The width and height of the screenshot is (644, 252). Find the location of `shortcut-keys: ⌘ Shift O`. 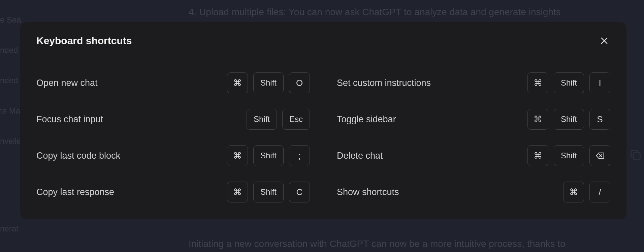

shortcut-keys: ⌘ Shift O is located at coordinates (268, 83).